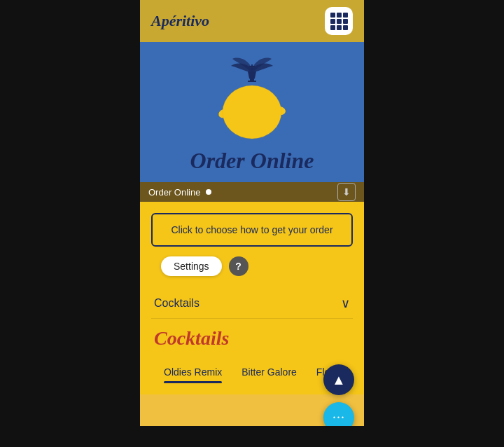  What do you see at coordinates (209, 192) in the screenshot?
I see `breadcrumb-dot` at bounding box center [209, 192].